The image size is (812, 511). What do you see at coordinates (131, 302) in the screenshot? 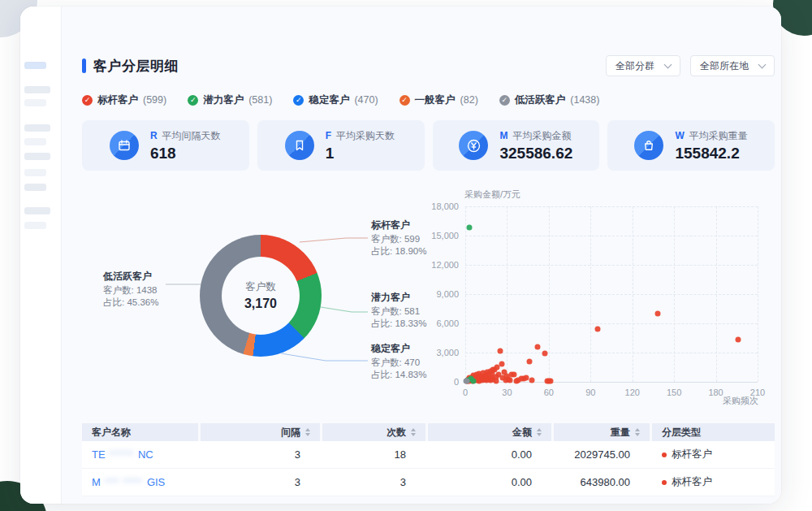
I see `donut-callout-line: 占比: 45.36%` at bounding box center [131, 302].